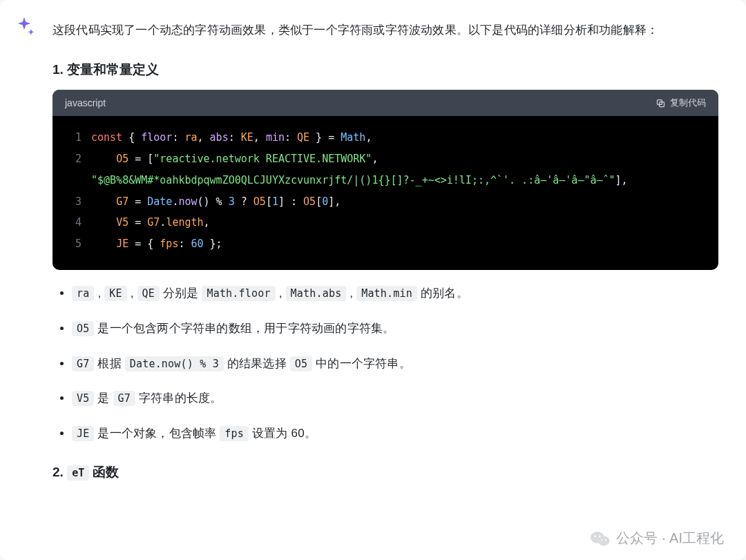 This screenshot has height=560, width=746. I want to click on list-item: JE 是一个对象，包含帧率 fps 设置为 60。, so click(395, 434).